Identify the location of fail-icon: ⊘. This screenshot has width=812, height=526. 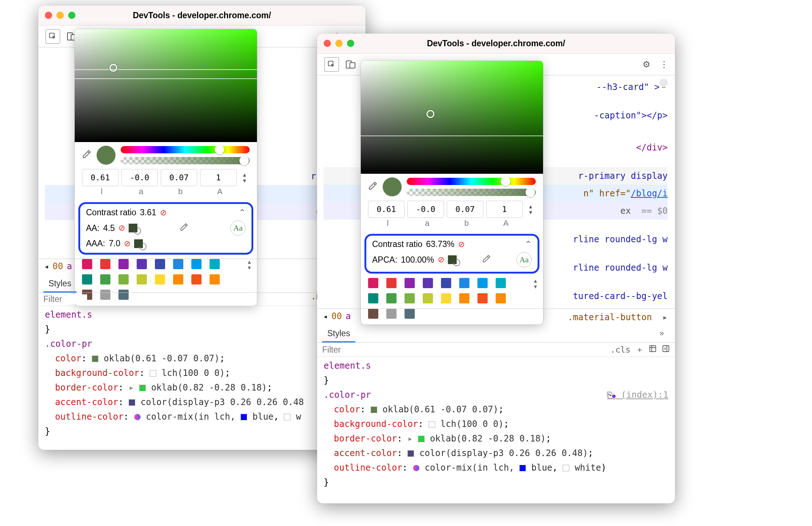
(127, 244).